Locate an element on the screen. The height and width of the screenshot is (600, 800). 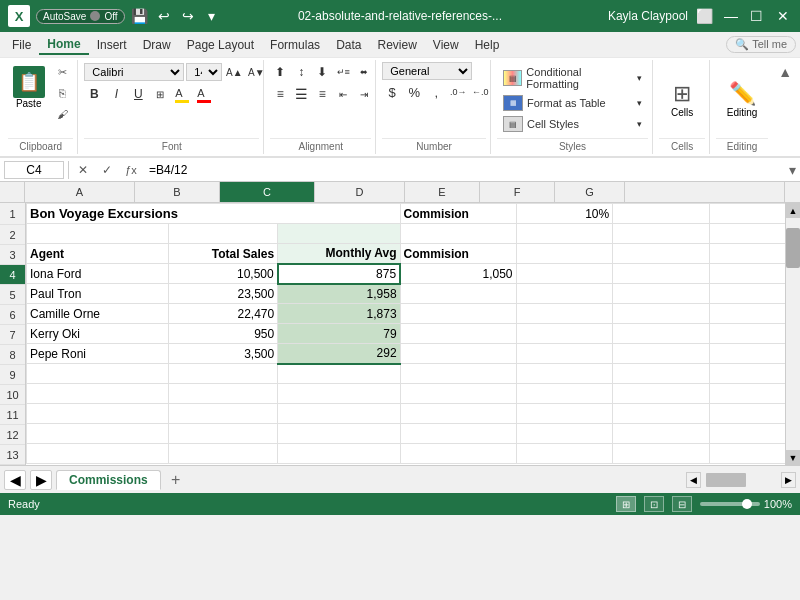
redo-button: ↪ is located at coordinates (188, 16).